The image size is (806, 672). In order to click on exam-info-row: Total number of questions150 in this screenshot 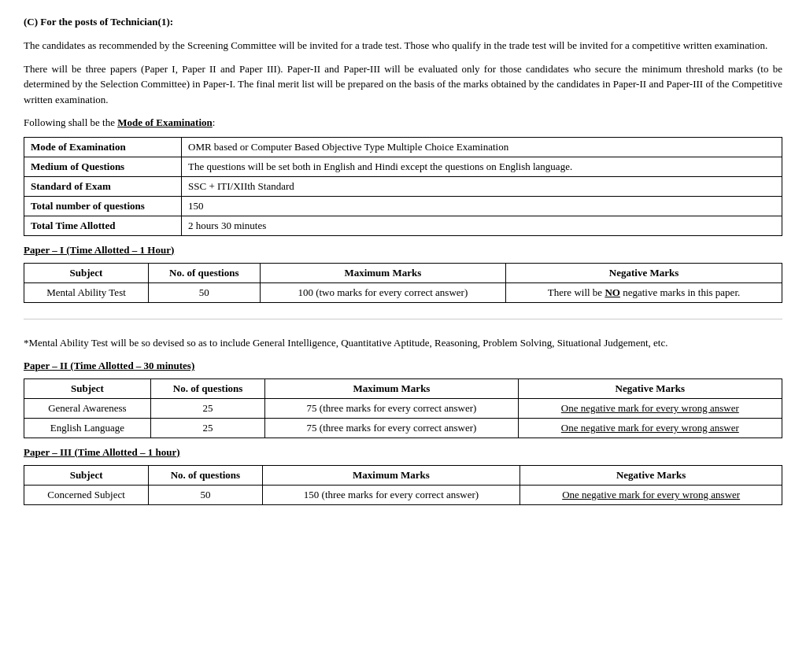, I will do `click(403, 206)`.